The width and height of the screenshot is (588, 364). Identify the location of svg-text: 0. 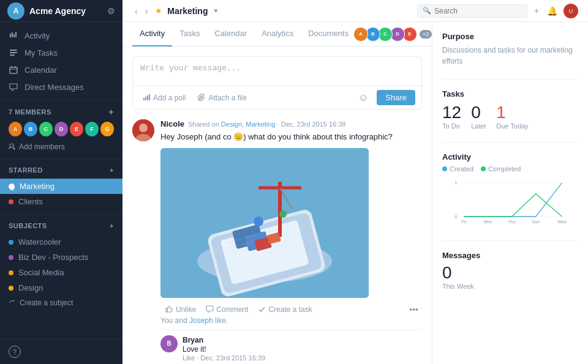
(456, 217).